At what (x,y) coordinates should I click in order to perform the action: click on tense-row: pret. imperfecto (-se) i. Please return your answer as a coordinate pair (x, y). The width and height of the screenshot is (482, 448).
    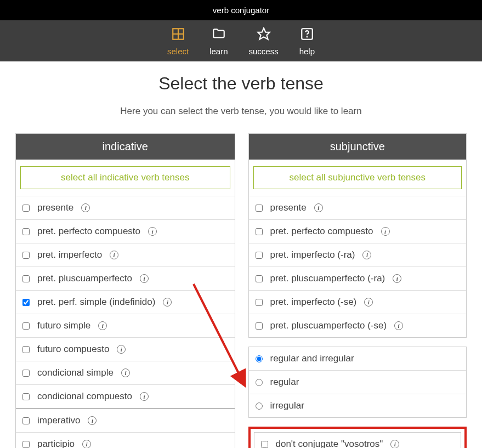
    Looking at the image, I should click on (358, 302).